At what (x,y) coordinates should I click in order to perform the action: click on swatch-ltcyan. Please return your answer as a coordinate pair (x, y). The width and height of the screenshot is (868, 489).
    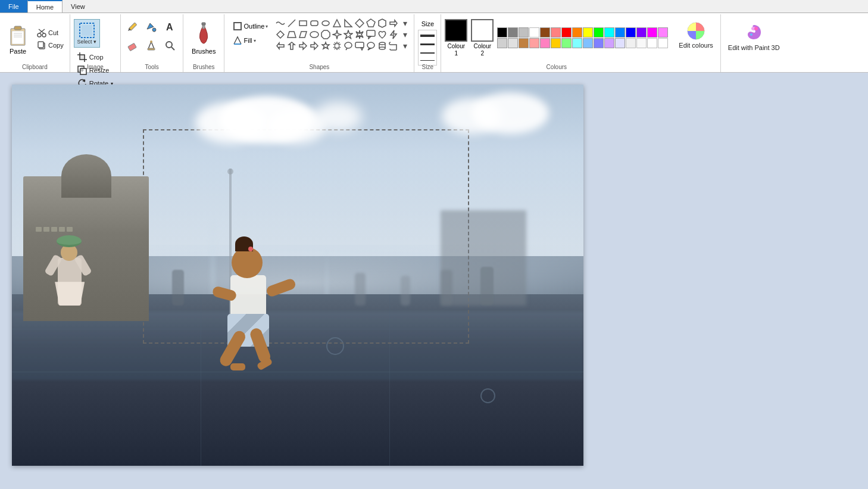
    Looking at the image, I should click on (577, 43).